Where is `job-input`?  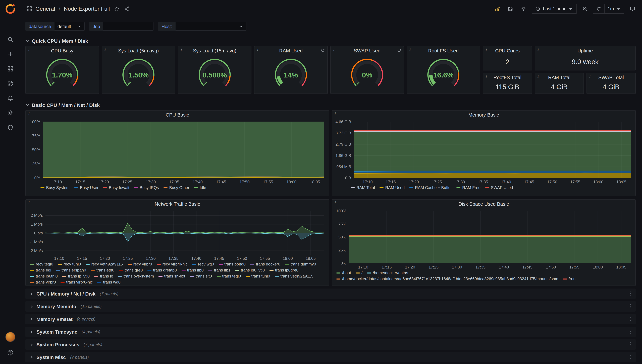 job-input is located at coordinates (128, 26).